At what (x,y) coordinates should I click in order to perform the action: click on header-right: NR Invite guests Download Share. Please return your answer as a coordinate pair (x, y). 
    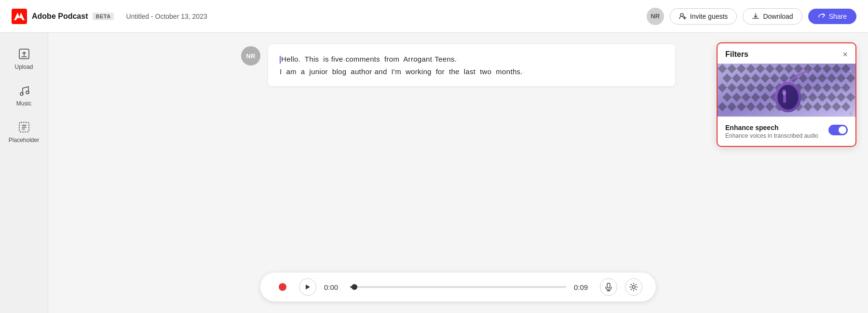
    Looking at the image, I should click on (751, 16).